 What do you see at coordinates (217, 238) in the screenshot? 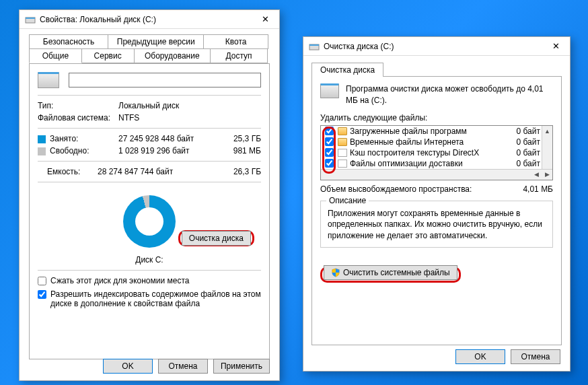
I see `highlight-annotation: Очистка диска` at bounding box center [217, 238].